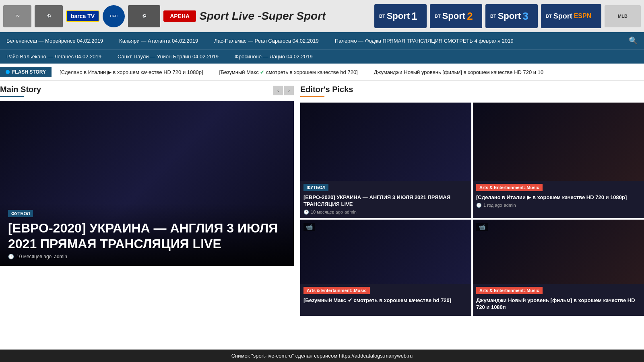 This screenshot has height=362, width=644. Describe the element at coordinates (559, 205) in the screenshot. I see `pick-card-2-meta: 🕐 1 год ago admin` at that location.